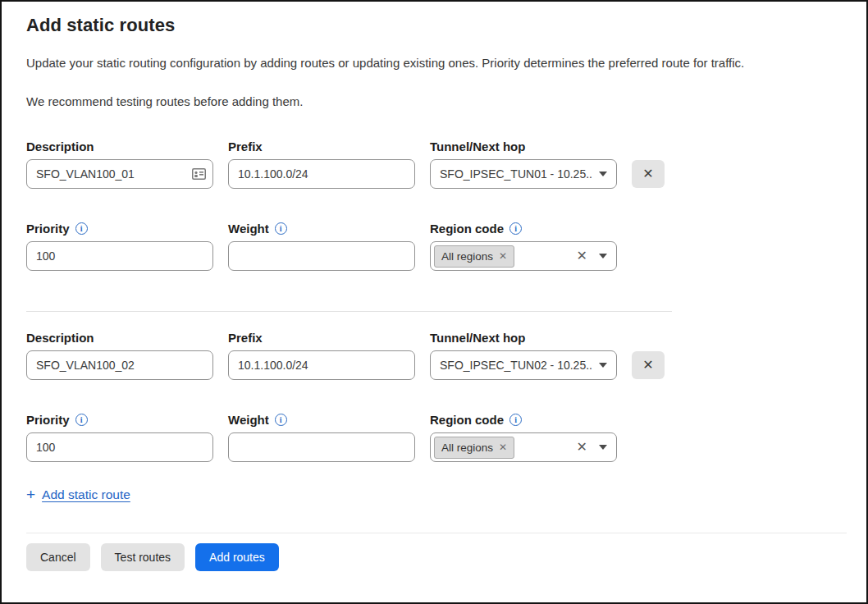  Describe the element at coordinates (523, 437) in the screenshot. I see `field-region-2: Region code i All regions ✕ ✕` at that location.